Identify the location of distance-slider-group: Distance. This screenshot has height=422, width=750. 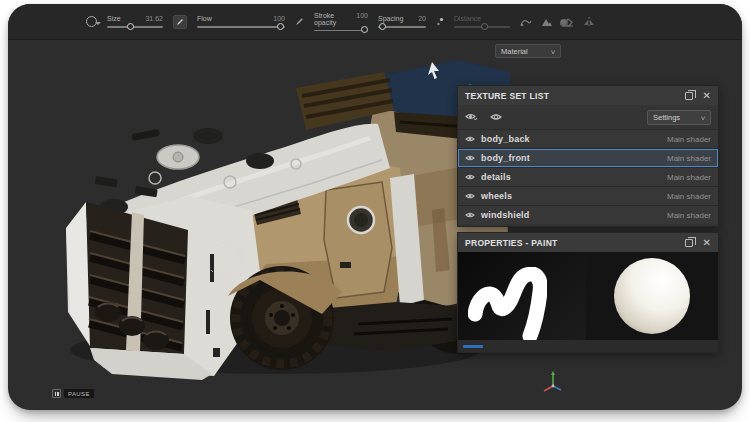
(482, 22).